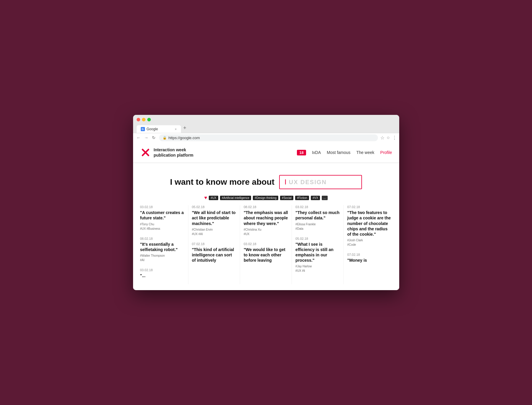 Image resolution: width=532 pixels, height=405 pixels. I want to click on site-header: Interaction week publication platform 18…, so click(266, 153).